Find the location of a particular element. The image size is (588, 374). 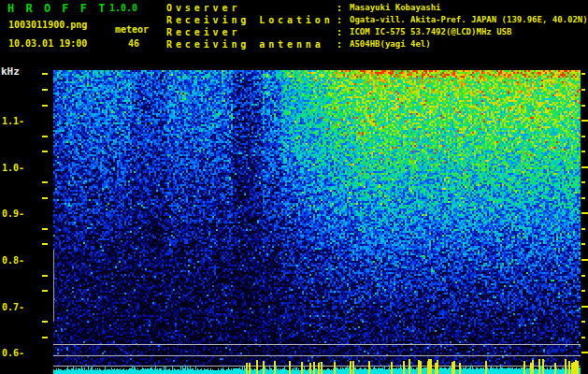

info-row-label: Receiving antenna is located at coordinates (245, 45).